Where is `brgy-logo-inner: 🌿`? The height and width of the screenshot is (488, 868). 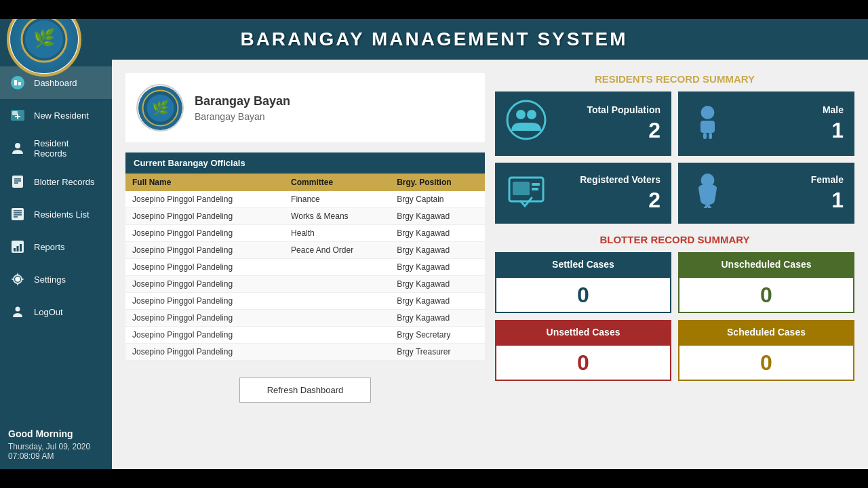 brgy-logo-inner: 🌿 is located at coordinates (160, 108).